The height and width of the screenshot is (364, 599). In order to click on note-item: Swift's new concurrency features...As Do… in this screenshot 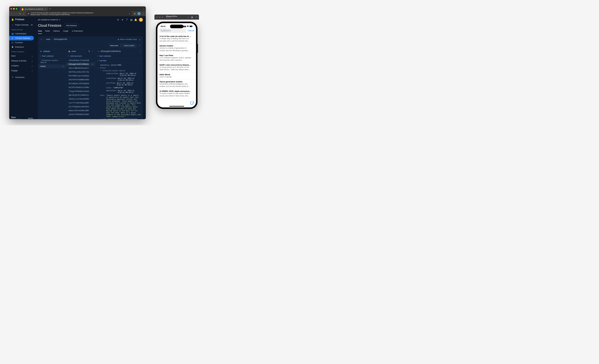, I will do `click(176, 68)`.